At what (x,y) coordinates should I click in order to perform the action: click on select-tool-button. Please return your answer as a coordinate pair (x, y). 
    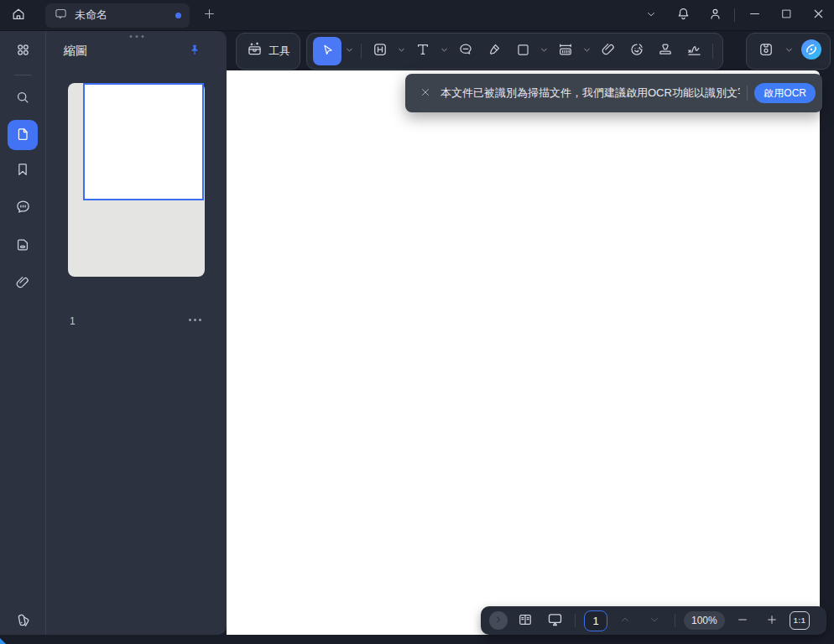
    Looking at the image, I should click on (327, 51).